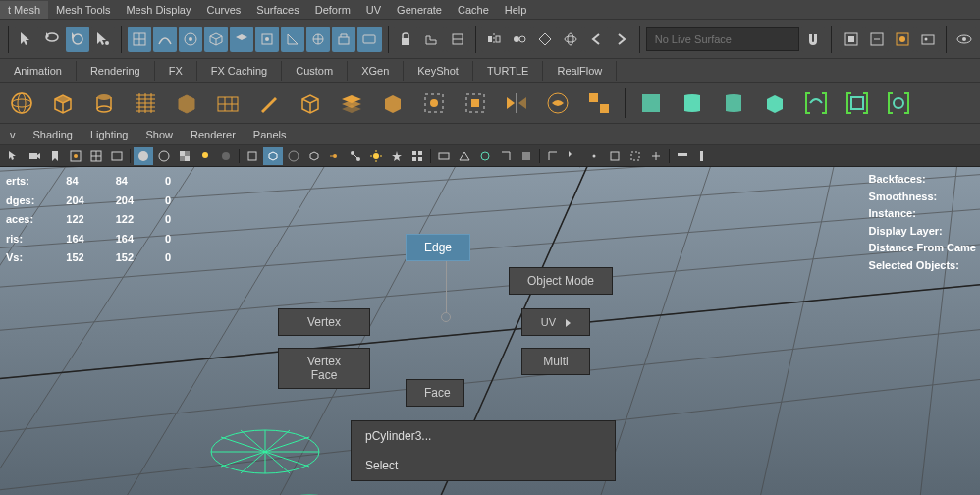 Image resolution: width=980 pixels, height=495 pixels. What do you see at coordinates (103, 39) in the screenshot?
I see `select-arrow-icon` at bounding box center [103, 39].